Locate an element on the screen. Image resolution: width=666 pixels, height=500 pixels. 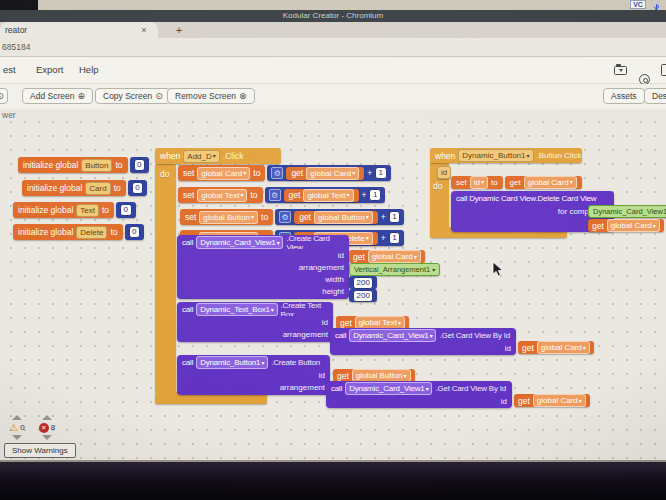
add-screen-button: Add Screen ⊕ is located at coordinates (58, 96).